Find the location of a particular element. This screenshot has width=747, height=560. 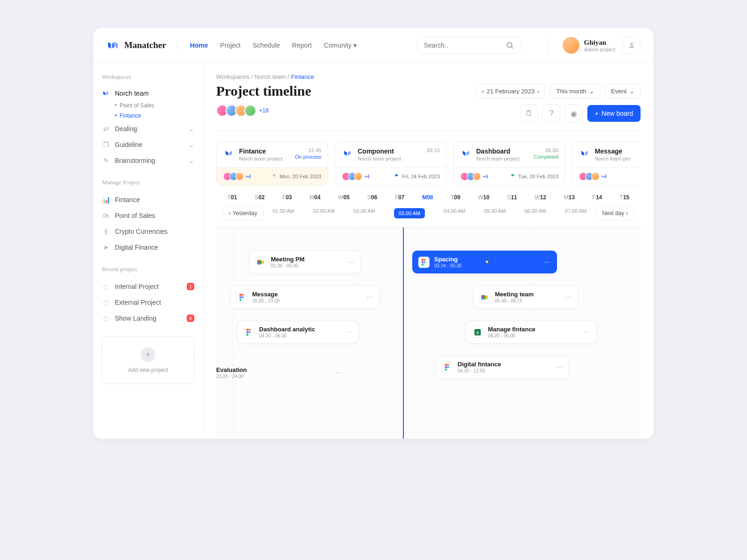

workspace-sub-pos: Point of Sales is located at coordinates (155, 105).